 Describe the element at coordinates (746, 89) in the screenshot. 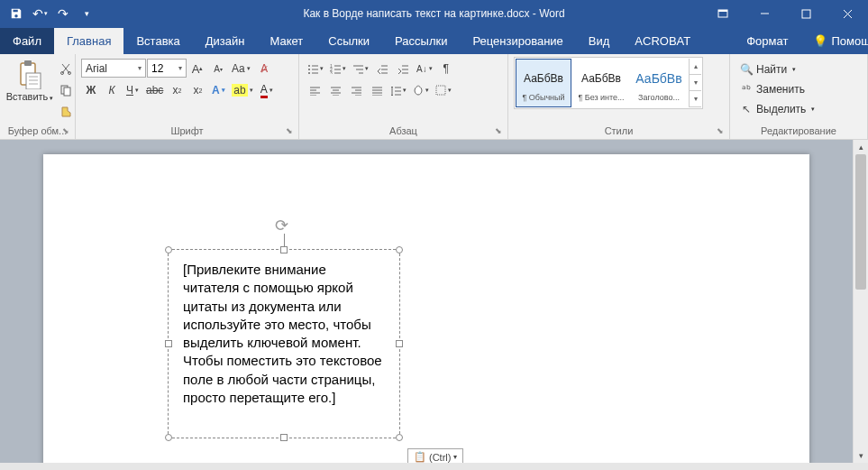

I see `replace-icon: ᵃᵇ` at that location.